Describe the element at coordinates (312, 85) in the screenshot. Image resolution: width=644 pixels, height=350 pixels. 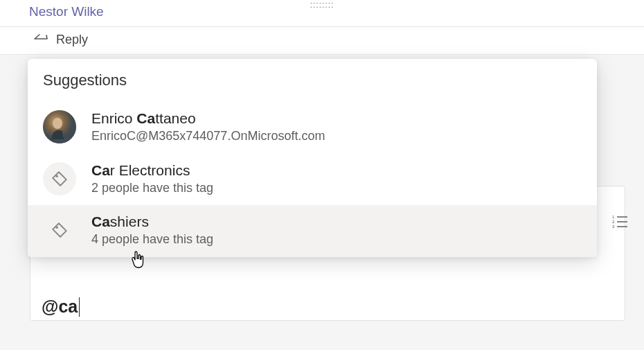
I see `suggestions-header: Suggestions` at that location.